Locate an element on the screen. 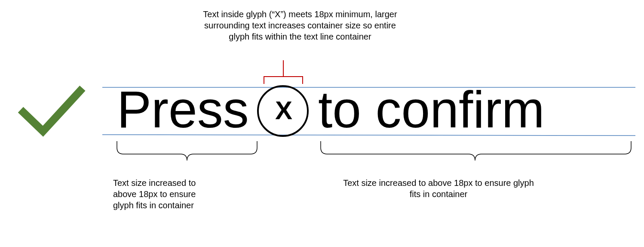 Image resolution: width=644 pixels, height=247 pixels. right-annotation-line2: fits in container is located at coordinates (439, 194).